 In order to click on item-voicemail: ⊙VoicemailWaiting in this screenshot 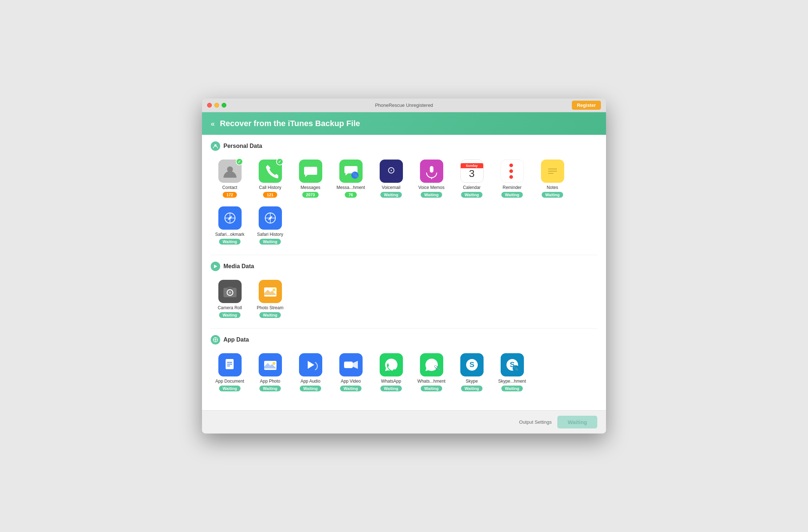, I will do `click(391, 179)`.